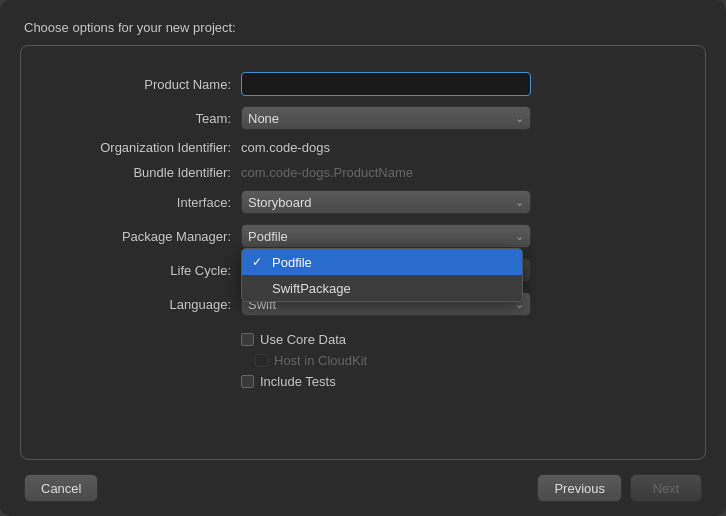 This screenshot has height=516, width=726. Describe the element at coordinates (386, 202) in the screenshot. I see `interface-control: Storyboard ⌄` at that location.